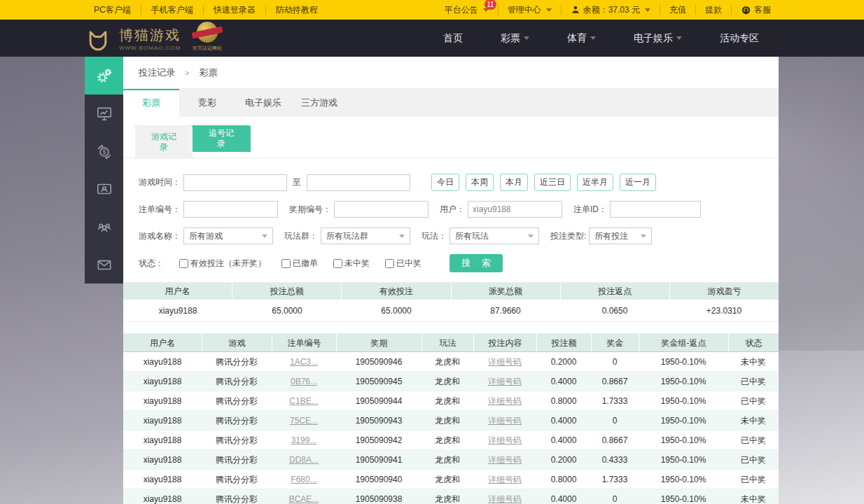 The image size is (864, 504). I want to click on balance-menu: 余额：37.03 元, so click(611, 10).